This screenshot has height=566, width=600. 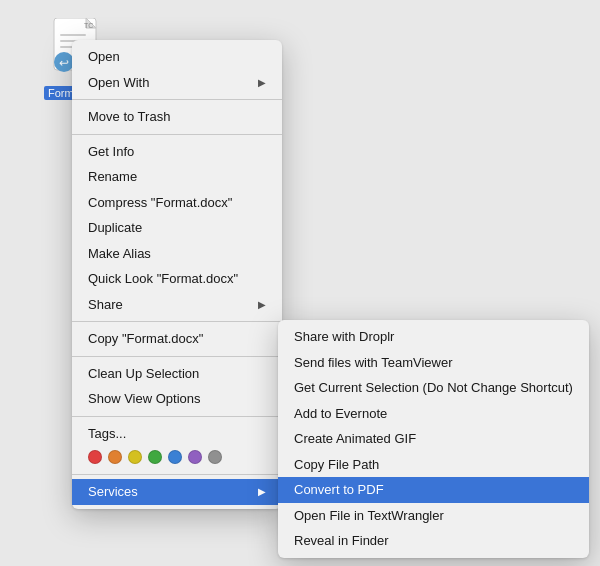 What do you see at coordinates (177, 339) in the screenshot?
I see `menu-item-copy: Copy "Format.docx"` at bounding box center [177, 339].